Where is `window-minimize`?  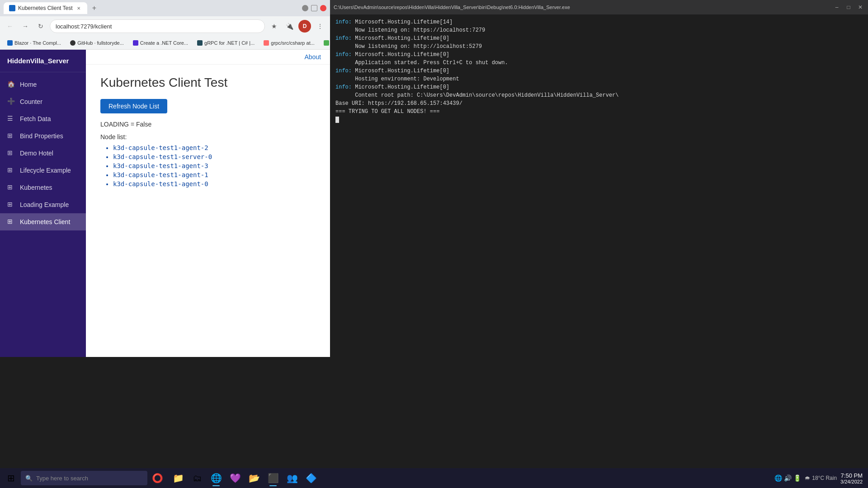
window-minimize is located at coordinates (305, 8).